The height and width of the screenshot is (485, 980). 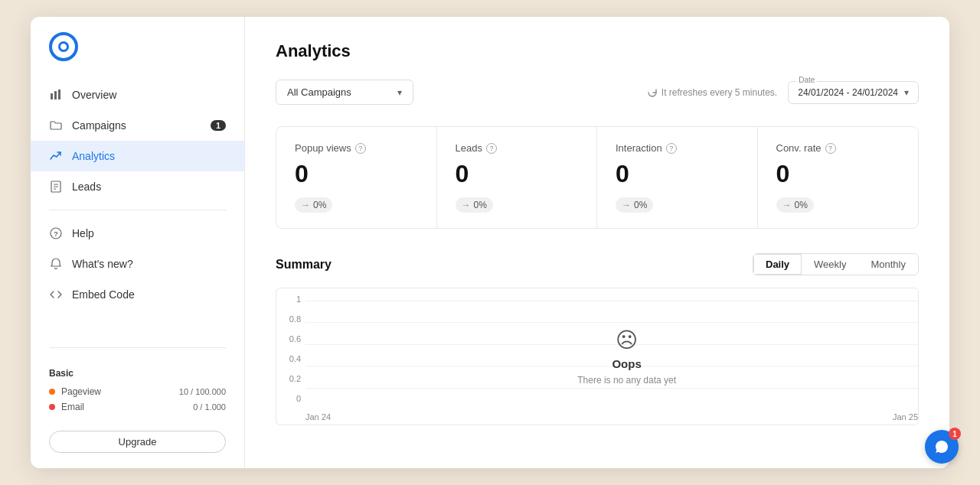 What do you see at coordinates (905, 417) in the screenshot?
I see `x-label-jan25: Jan 25` at bounding box center [905, 417].